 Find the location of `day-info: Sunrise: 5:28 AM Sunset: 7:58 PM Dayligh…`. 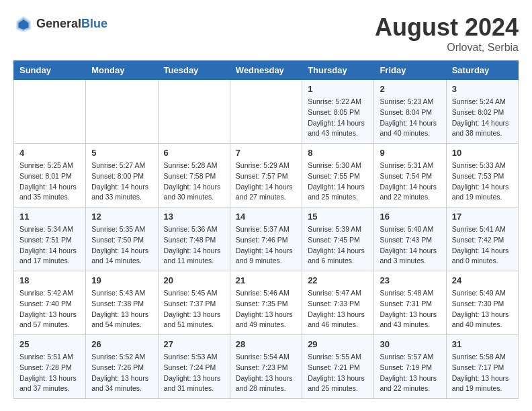

day-info: Sunrise: 5:28 AM Sunset: 7:58 PM Dayligh… is located at coordinates (194, 181).